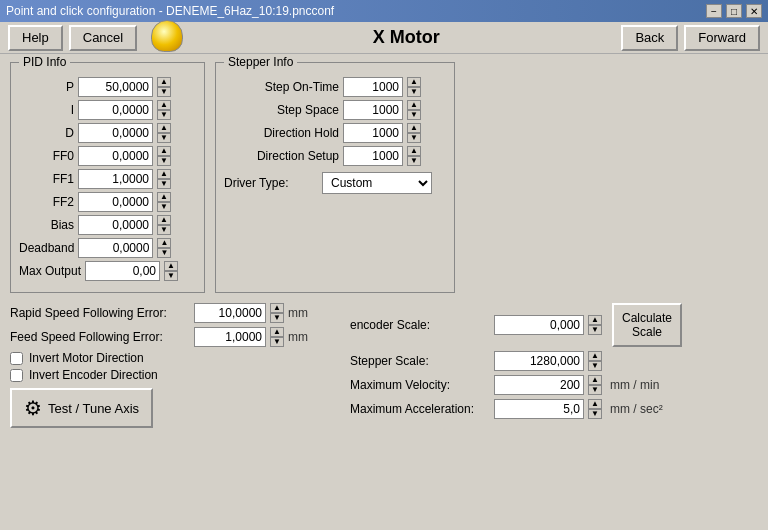 The width and height of the screenshot is (768, 530). Describe the element at coordinates (373, 133) in the screenshot. I see `direction-hold-input` at that location.